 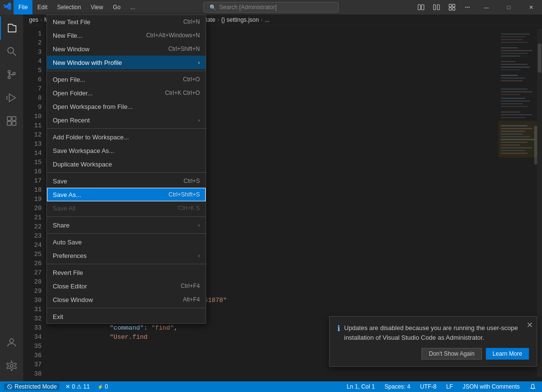 What do you see at coordinates (433, 354) in the screenshot?
I see `notification-actions: Don't Show Again Learn More` at bounding box center [433, 354].